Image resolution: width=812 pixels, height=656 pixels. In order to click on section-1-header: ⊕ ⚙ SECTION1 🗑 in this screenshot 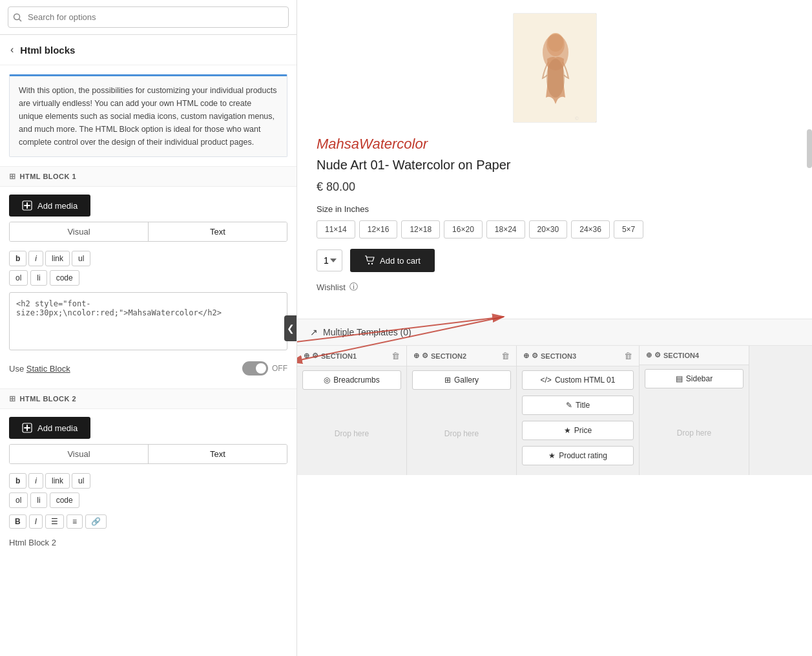, I will do `click(351, 356)`.